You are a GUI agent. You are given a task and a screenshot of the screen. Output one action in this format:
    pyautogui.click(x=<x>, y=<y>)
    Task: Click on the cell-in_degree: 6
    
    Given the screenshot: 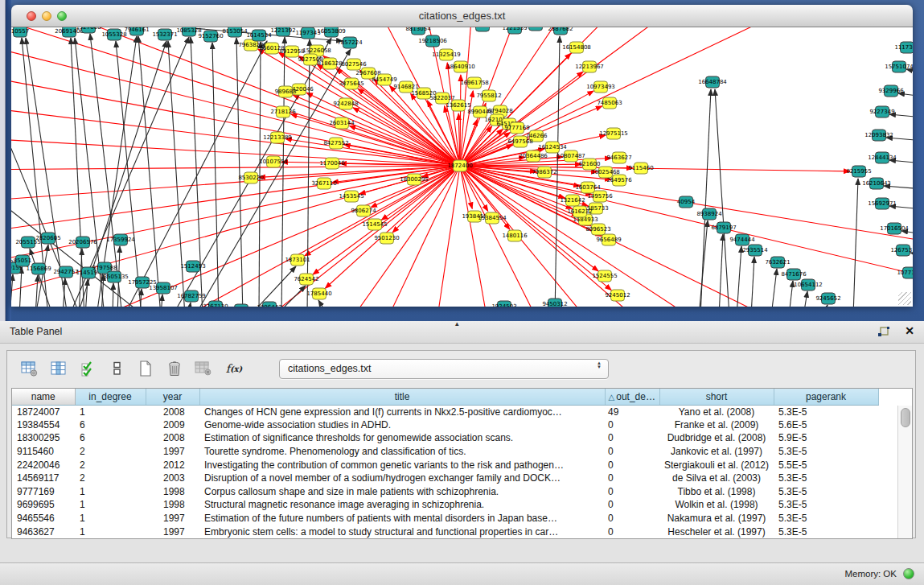 What is the action you would take?
    pyautogui.click(x=110, y=425)
    